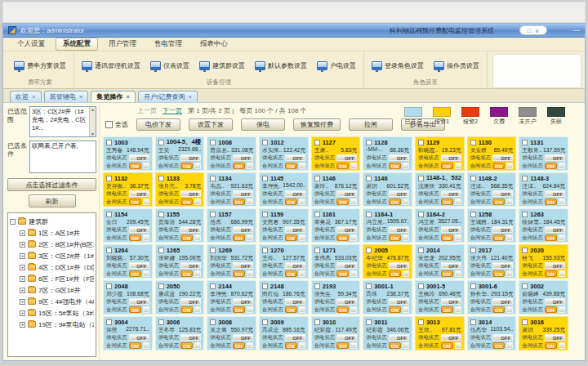 The image size is (588, 366). I want to click on collapse-icon: -, so click(13, 222).